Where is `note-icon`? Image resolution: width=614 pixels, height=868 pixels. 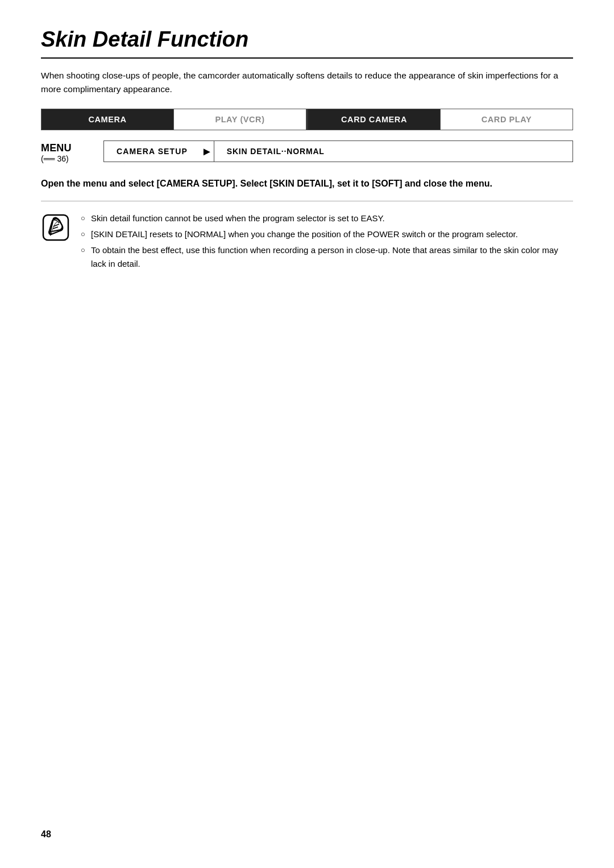 note-icon is located at coordinates (56, 228).